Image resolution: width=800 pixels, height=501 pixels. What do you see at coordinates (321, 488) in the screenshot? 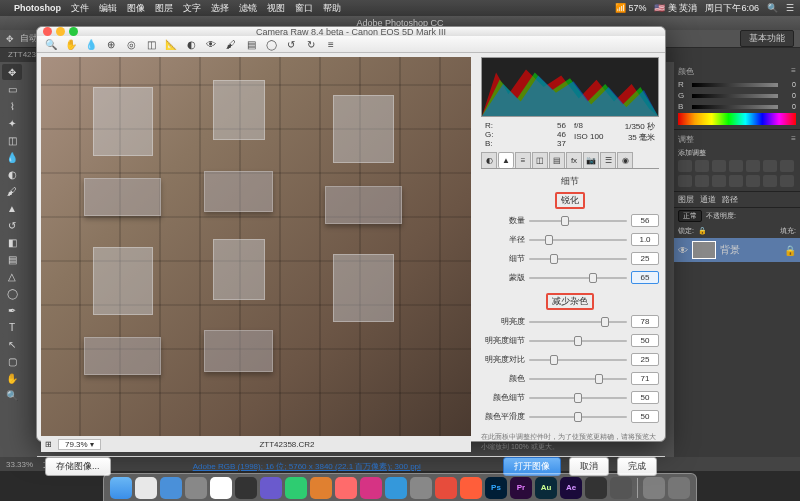
I see `ibooks-app` at bounding box center [321, 488].